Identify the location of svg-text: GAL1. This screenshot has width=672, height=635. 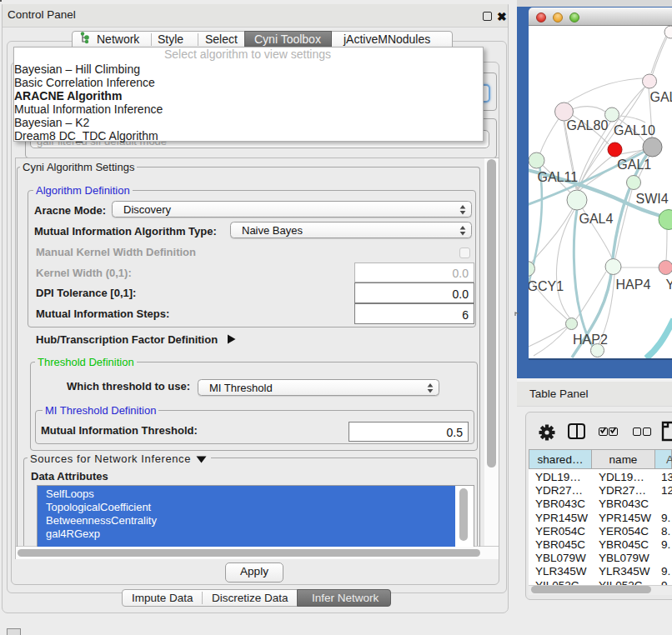
(634, 165).